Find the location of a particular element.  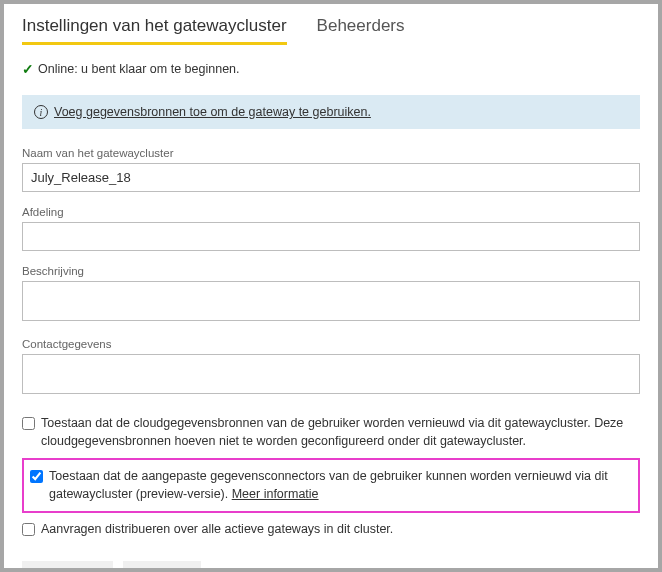

cluster-name-input is located at coordinates (331, 178).